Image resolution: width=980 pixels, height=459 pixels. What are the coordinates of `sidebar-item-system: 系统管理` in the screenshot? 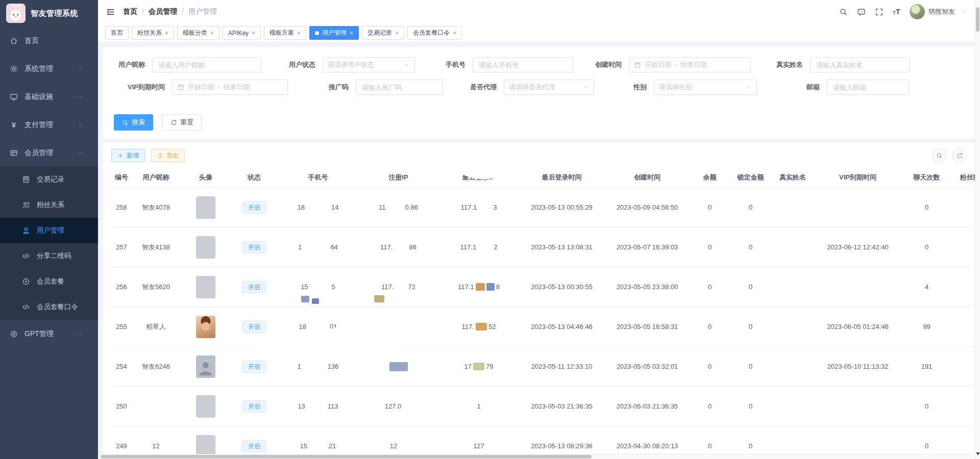 It's located at (49, 68).